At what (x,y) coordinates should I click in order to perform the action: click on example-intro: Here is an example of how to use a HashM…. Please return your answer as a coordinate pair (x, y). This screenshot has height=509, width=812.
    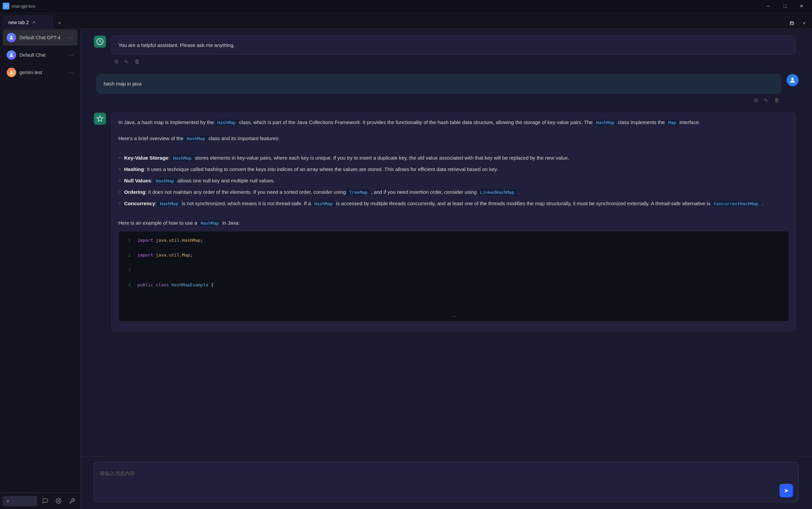
    Looking at the image, I should click on (454, 223).